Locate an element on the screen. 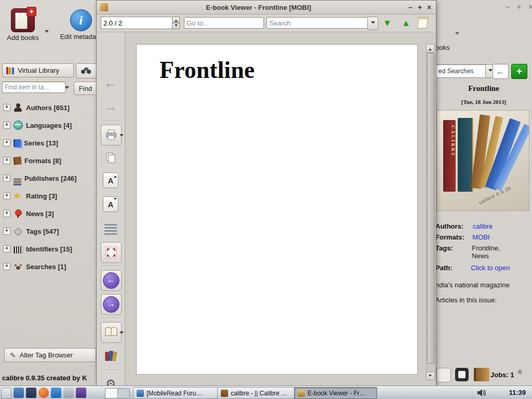 This screenshot has height=399, width=532. publishers-icon is located at coordinates (18, 179).